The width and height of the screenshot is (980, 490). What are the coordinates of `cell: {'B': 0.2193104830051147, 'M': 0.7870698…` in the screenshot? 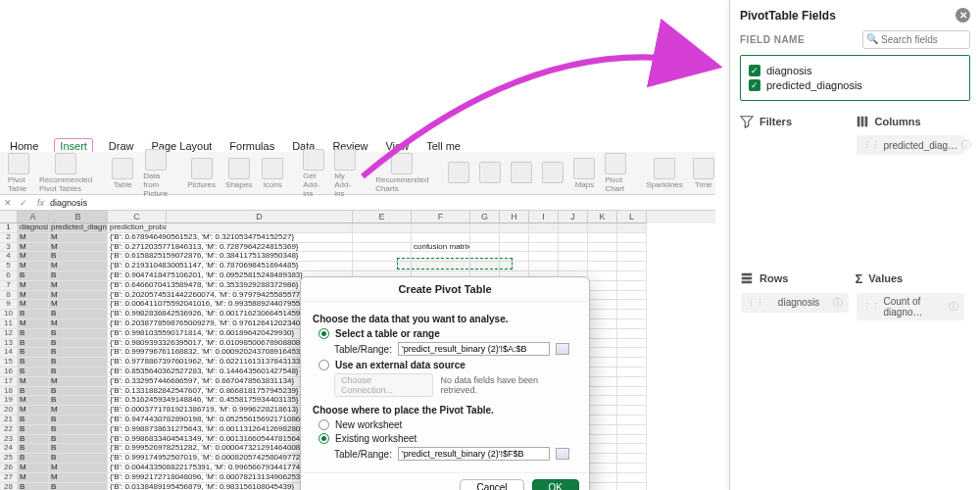 It's located at (230, 267).